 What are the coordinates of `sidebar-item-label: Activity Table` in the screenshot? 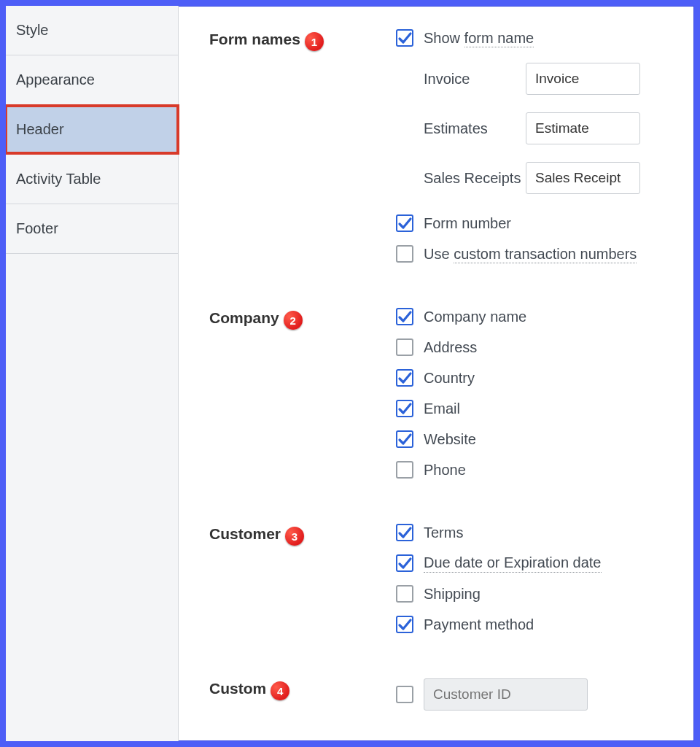 It's located at (58, 179).